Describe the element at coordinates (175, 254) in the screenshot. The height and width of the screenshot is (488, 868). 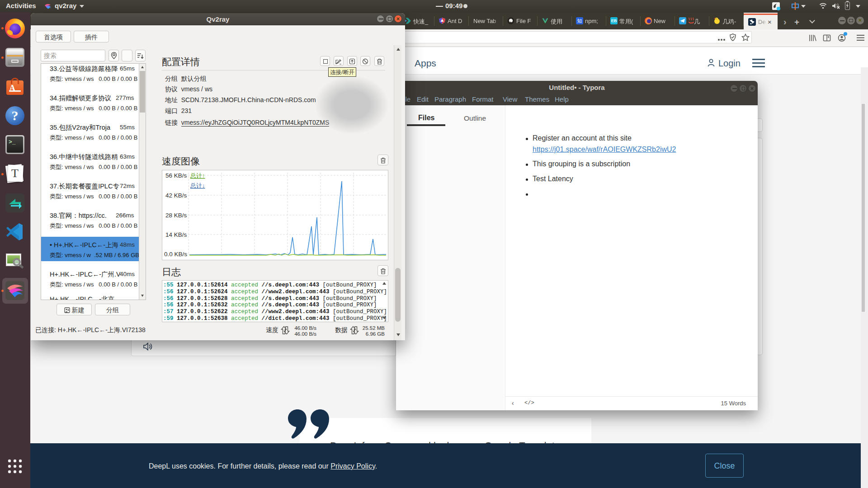
I see `svg-text: 0.0 KB/s` at that location.